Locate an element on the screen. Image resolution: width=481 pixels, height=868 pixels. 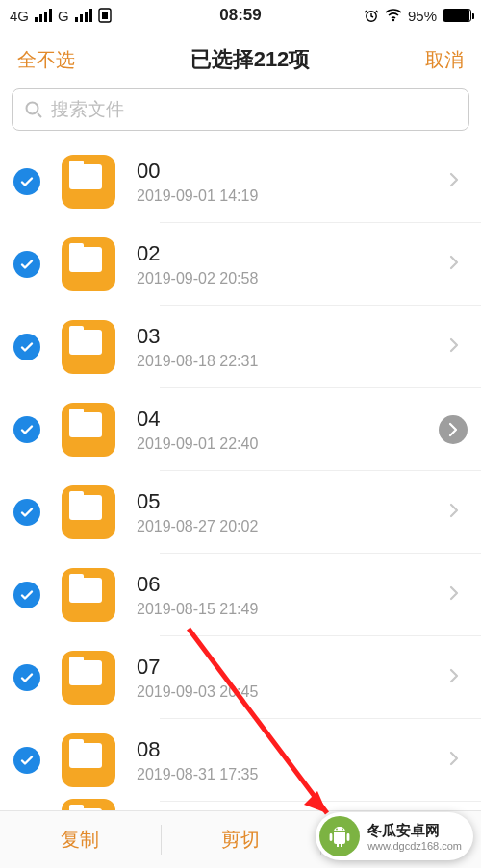
sim-icon is located at coordinates (105, 15).